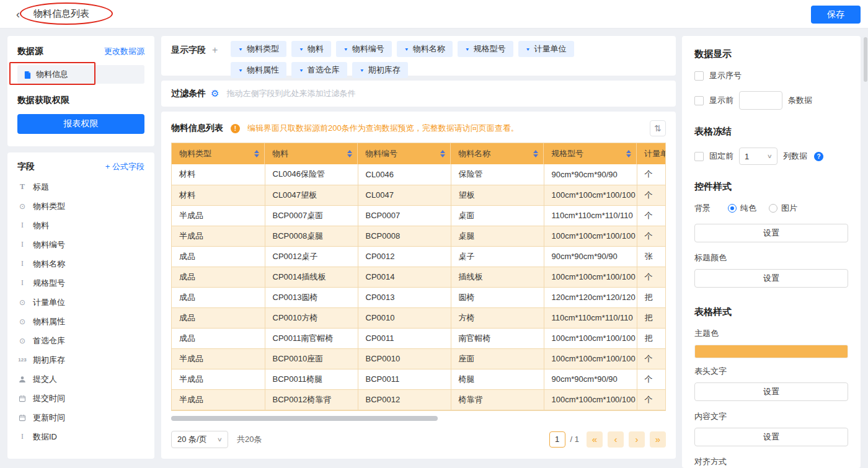 The height and width of the screenshot is (468, 868). I want to click on field-item: 123期初库存, so click(81, 360).